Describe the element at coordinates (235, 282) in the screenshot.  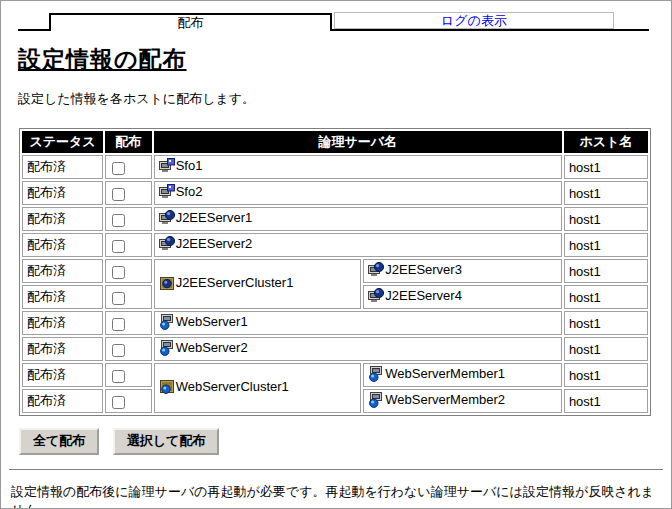
I see `cluster-name: J2EEServerCluster1` at that location.